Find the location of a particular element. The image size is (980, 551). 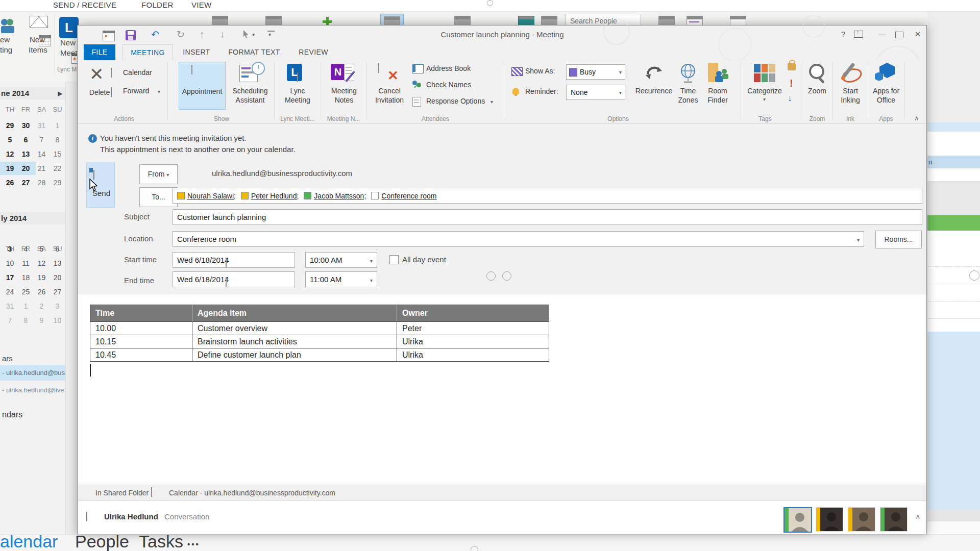

calendar-folder-item: - ulrika.hedlund@live.c is located at coordinates (33, 390).